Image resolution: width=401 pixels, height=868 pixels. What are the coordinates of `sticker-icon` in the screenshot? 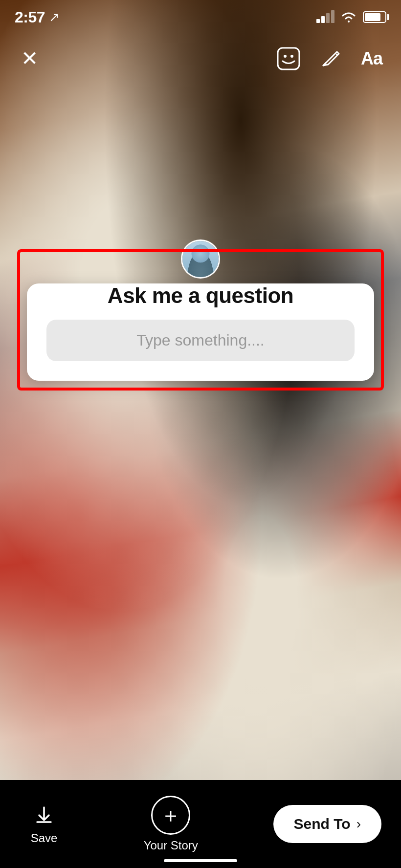 It's located at (289, 59).